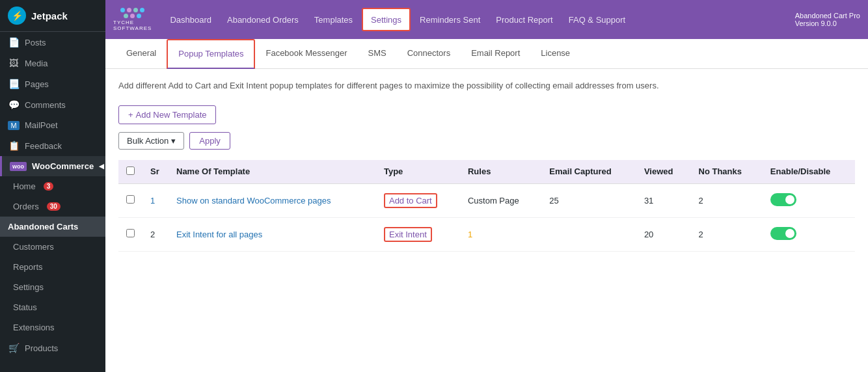 This screenshot has height=372, width=868. I want to click on sidebar-item-products: 🛒 Products, so click(53, 348).